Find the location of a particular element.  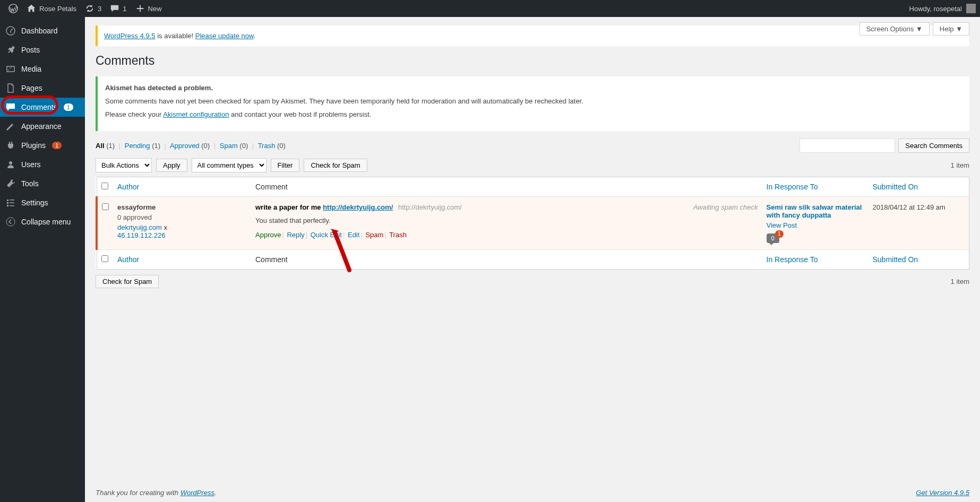

screen-options-button: Screen Options ▼ is located at coordinates (895, 29).